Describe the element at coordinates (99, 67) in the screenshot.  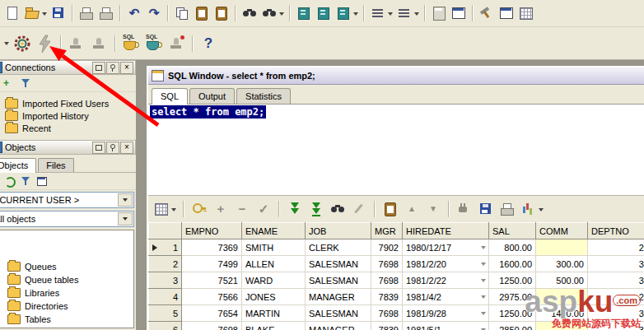
I see `minimize-panel-button` at that location.